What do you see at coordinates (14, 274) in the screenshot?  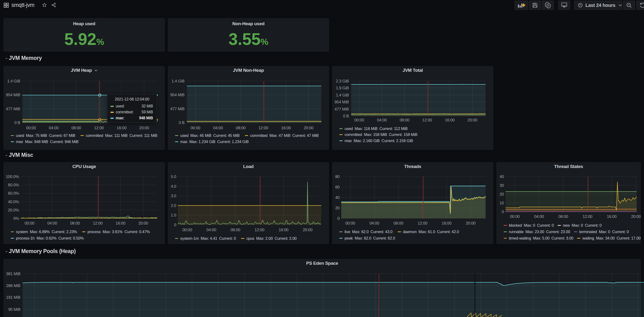 I see `svg-text: 381 MiB` at bounding box center [14, 274].